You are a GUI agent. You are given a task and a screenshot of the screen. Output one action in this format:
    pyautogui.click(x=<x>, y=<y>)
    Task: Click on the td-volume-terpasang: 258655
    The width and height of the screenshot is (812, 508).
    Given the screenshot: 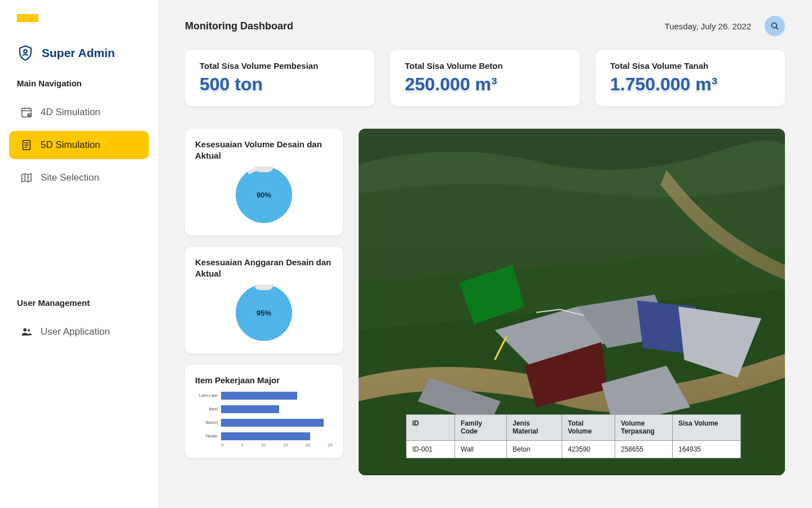 What is the action you would take?
    pyautogui.click(x=644, y=449)
    